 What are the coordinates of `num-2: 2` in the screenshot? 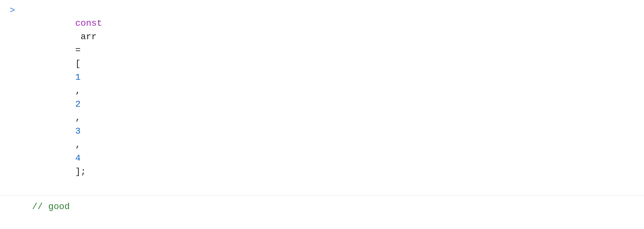 It's located at (78, 104).